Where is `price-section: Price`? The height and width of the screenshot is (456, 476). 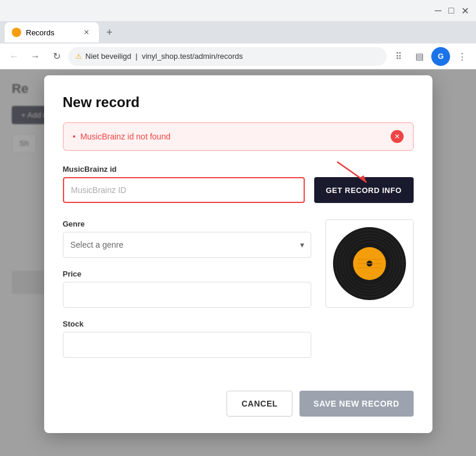 price-section: Price is located at coordinates (187, 288).